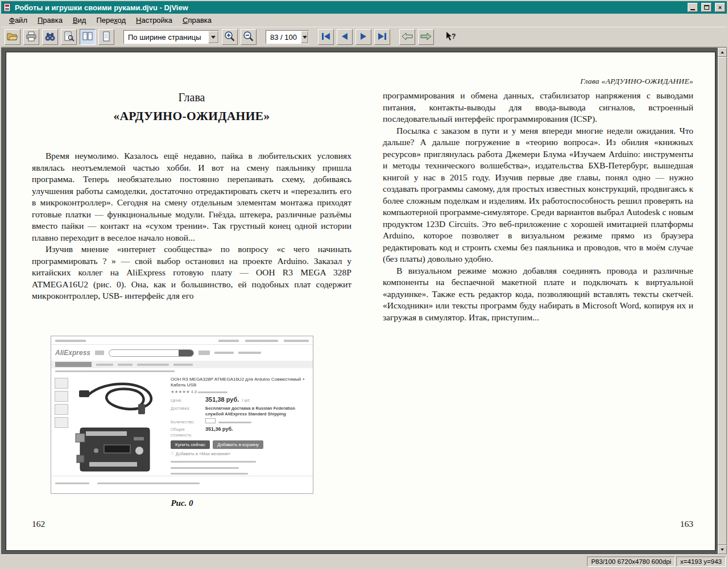  I want to click on next-page-button, so click(363, 37).